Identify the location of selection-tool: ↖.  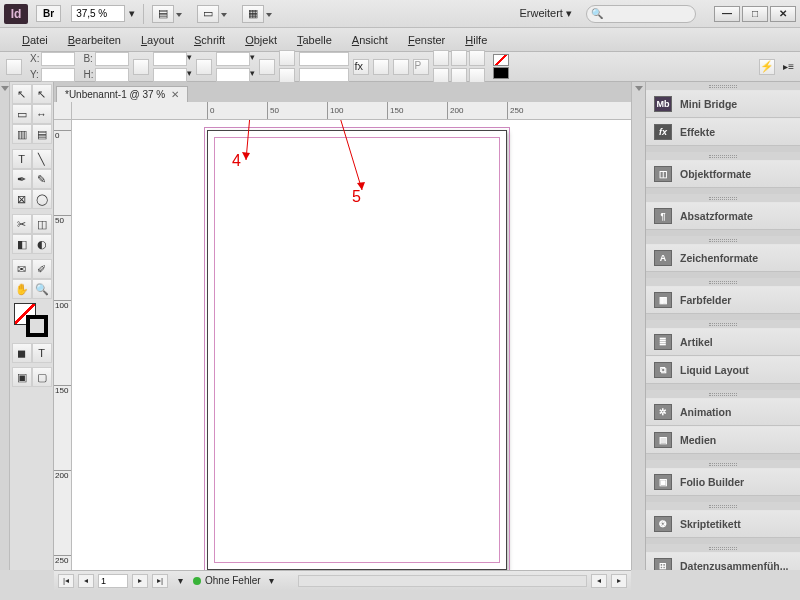
(22, 94).